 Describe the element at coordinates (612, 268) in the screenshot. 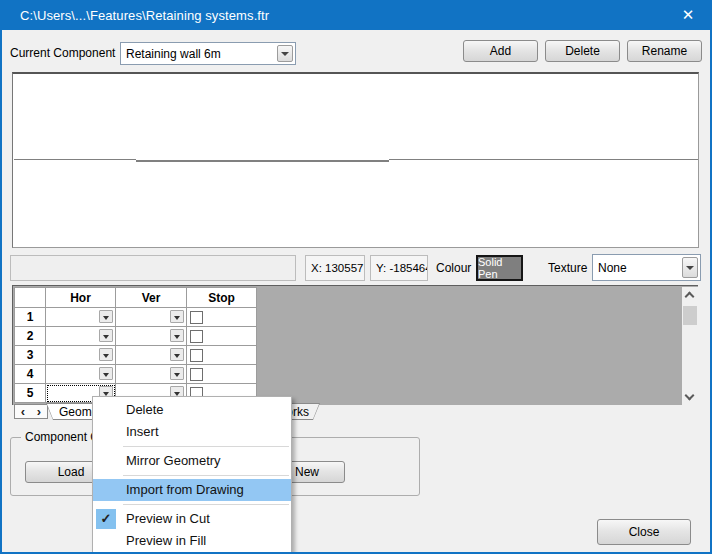

I see `texture-value: None` at that location.